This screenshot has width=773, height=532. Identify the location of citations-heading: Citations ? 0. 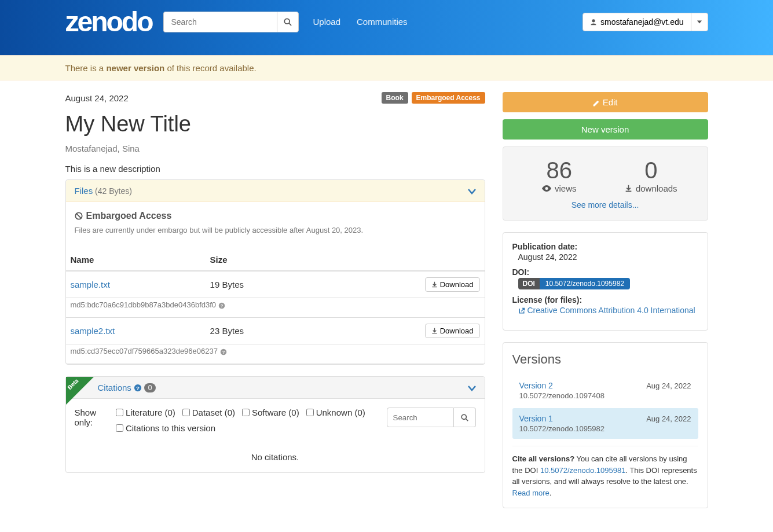
(276, 388).